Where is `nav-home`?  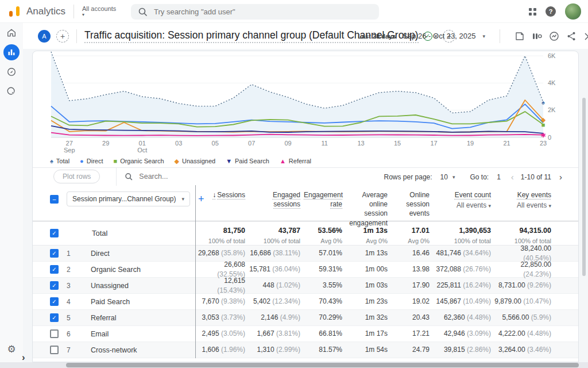 nav-home is located at coordinates (11, 33).